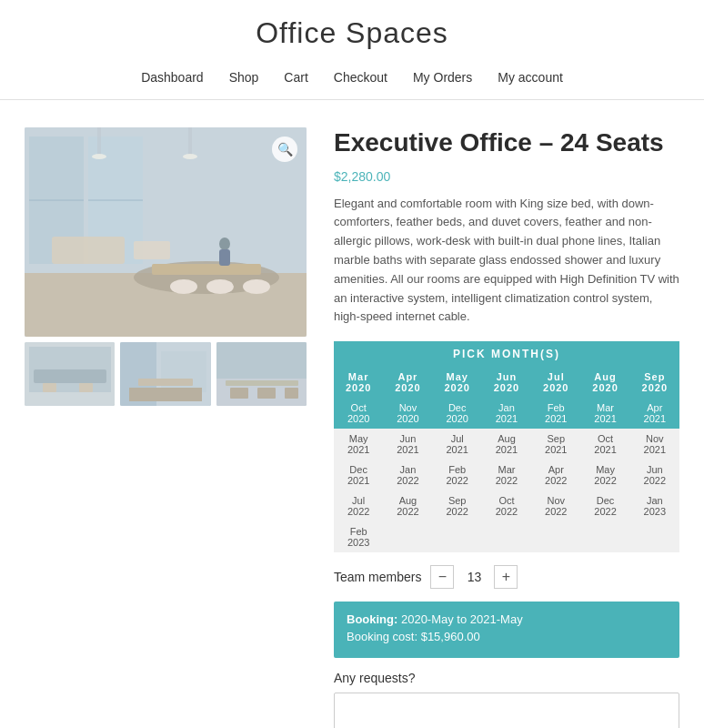 The width and height of the screenshot is (704, 728). I want to click on cal-oct2021: Oct2021, so click(605, 444).